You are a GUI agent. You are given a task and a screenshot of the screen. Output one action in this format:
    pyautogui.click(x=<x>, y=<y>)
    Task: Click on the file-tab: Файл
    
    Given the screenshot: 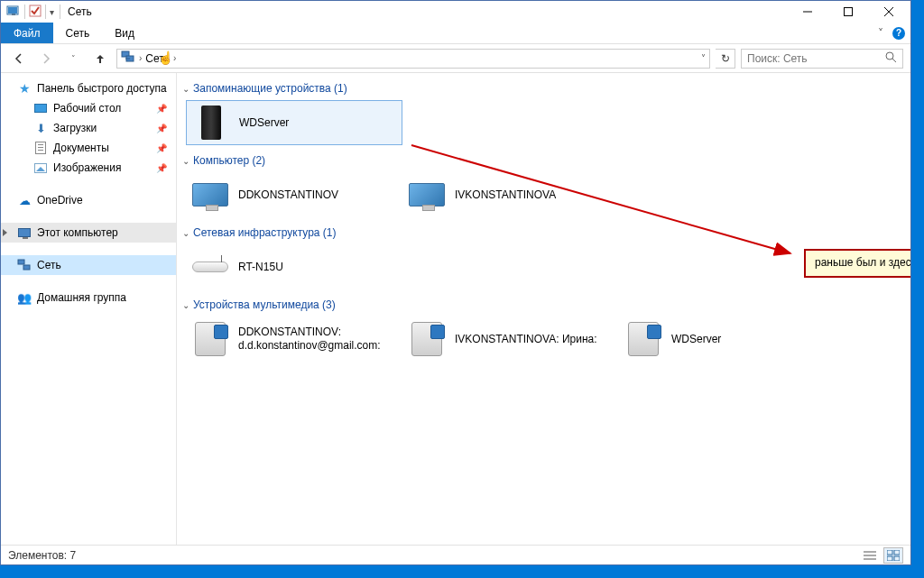 What is the action you would take?
    pyautogui.click(x=27, y=32)
    